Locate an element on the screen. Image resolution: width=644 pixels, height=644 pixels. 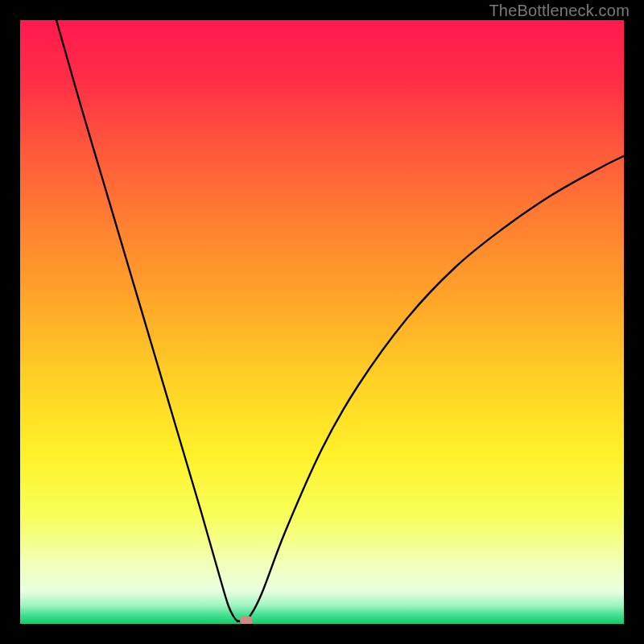
optimum-marker is located at coordinates (246, 620).